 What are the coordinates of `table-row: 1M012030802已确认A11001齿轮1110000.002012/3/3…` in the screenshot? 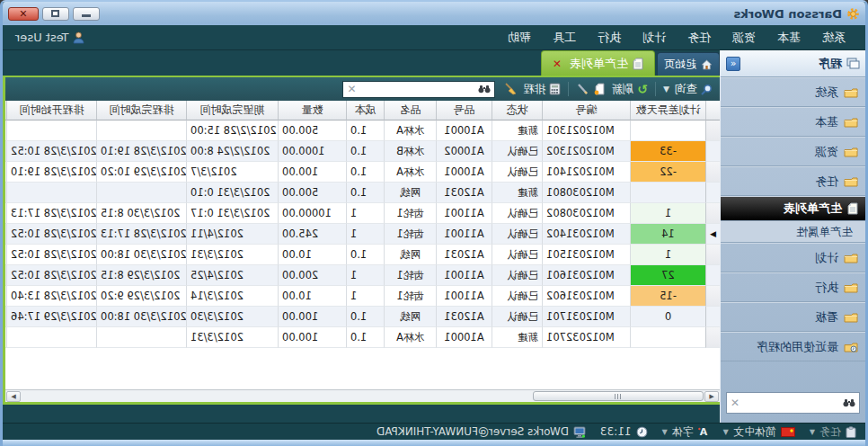 It's located at (363, 214).